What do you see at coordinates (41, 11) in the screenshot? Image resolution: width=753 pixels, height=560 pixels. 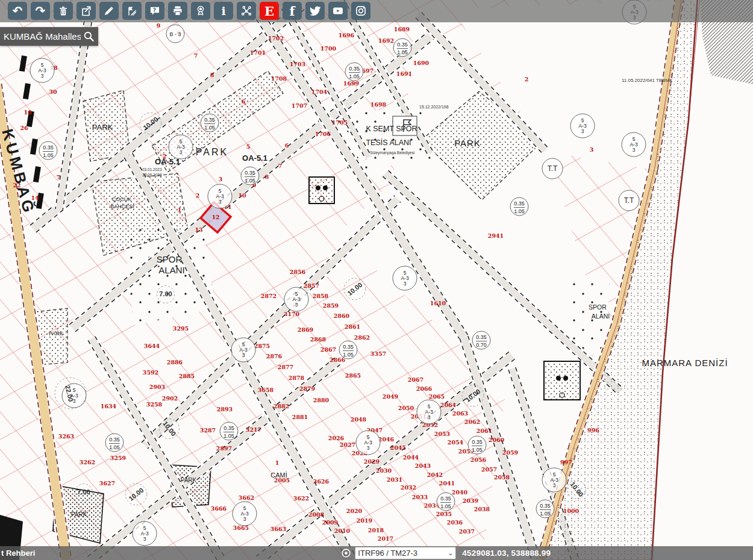 I see `redo-icon: ↷` at bounding box center [41, 11].